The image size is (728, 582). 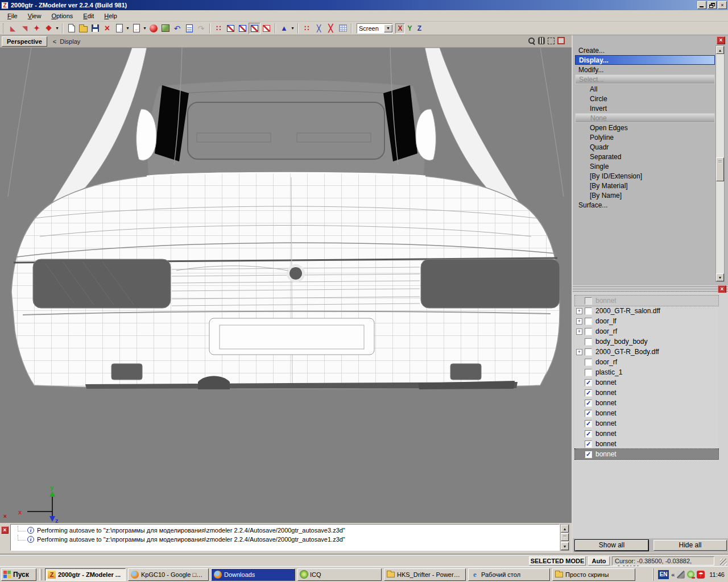 I want to click on command-select-by-material: [By Material], so click(x=645, y=185).